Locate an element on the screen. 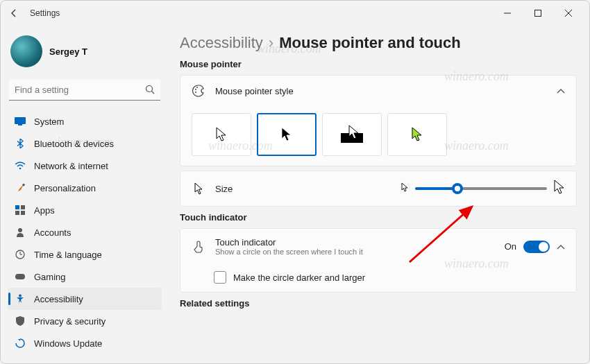 This screenshot has width=590, height=364. breadcrumb: Accessibility › Mouse pointer and touch is located at coordinates (378, 43).